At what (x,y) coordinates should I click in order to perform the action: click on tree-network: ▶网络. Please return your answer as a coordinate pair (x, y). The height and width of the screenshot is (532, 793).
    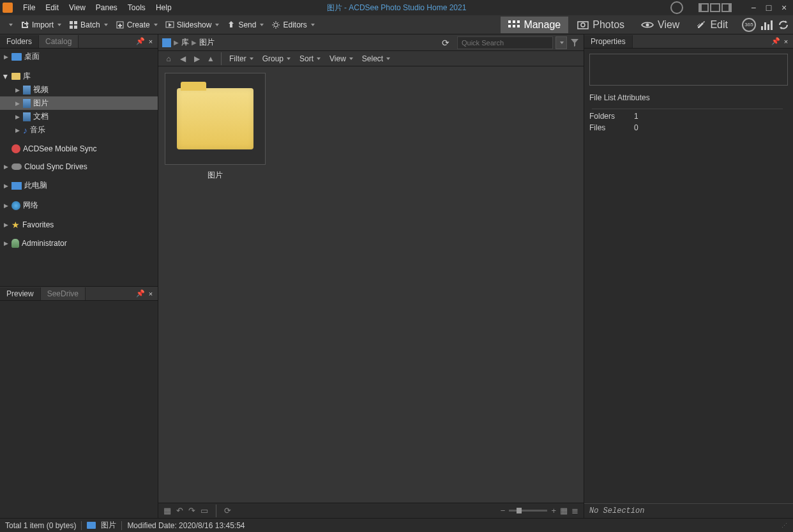
    Looking at the image, I should click on (79, 206).